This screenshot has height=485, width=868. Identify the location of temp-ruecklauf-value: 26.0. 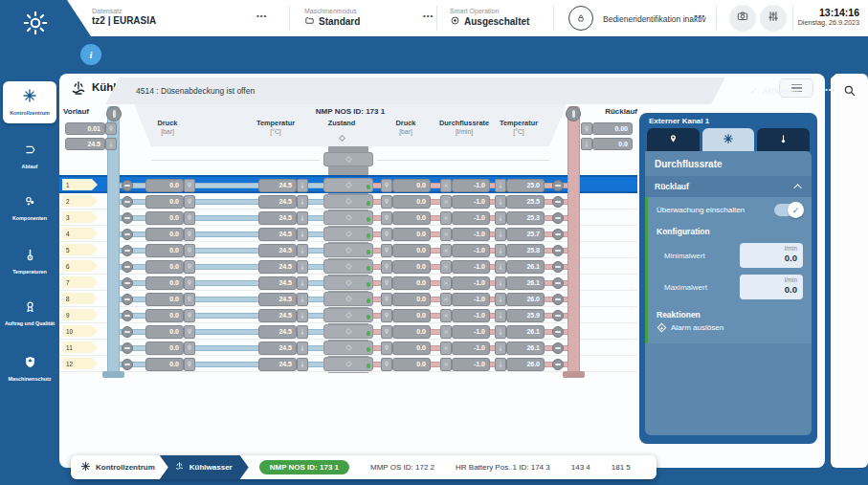
(525, 364).